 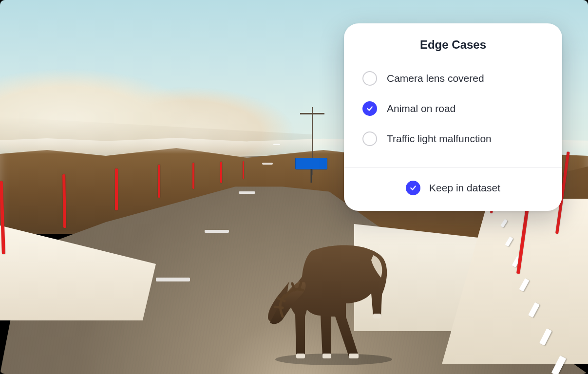 I want to click on footer-label: Keep in dataset, so click(x=465, y=188).